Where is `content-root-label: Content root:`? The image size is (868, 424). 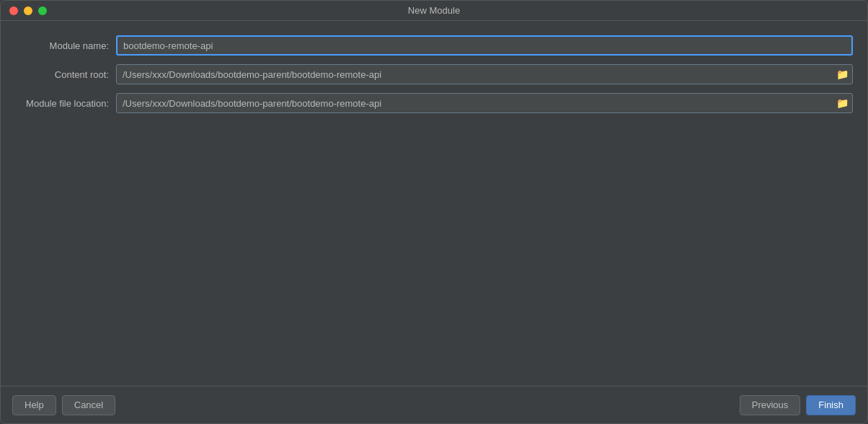 content-root-label: Content root: is located at coordinates (66, 75).